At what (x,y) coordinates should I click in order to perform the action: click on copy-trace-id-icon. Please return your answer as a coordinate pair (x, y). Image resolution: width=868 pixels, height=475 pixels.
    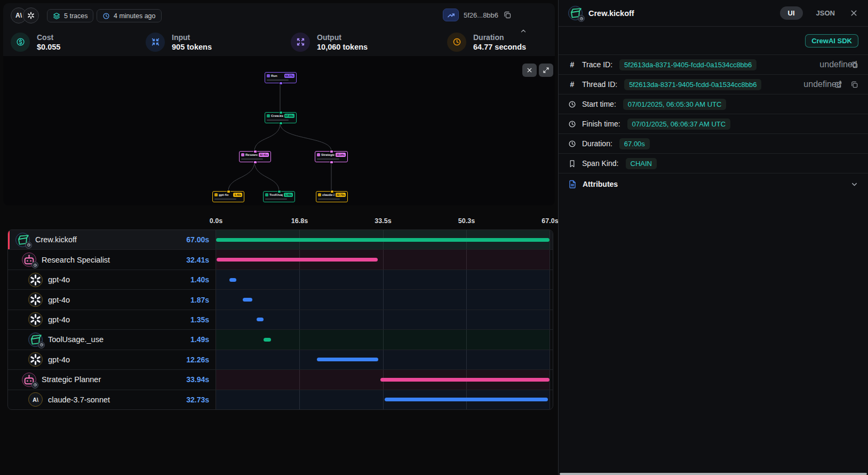
    Looking at the image, I should click on (507, 15).